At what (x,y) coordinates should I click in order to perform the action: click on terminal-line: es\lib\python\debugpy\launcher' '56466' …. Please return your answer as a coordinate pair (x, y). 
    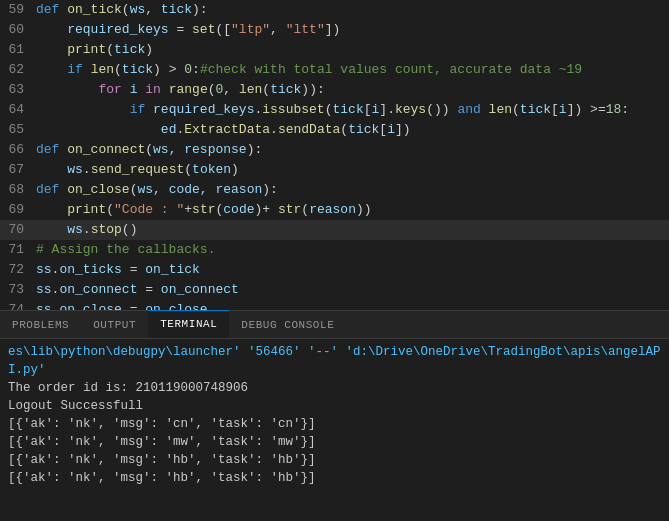
    Looking at the image, I should click on (334, 361).